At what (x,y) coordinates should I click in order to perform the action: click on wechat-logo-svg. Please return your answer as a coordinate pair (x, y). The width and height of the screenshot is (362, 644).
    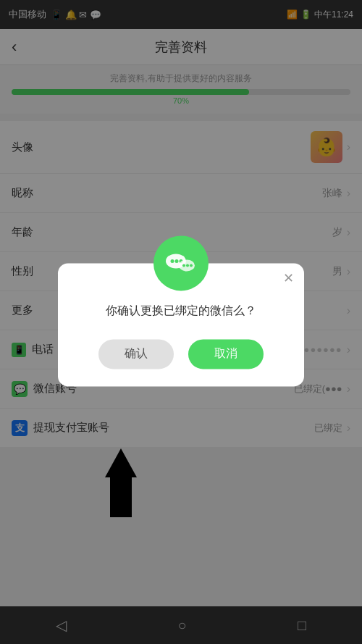
    Looking at the image, I should click on (181, 263).